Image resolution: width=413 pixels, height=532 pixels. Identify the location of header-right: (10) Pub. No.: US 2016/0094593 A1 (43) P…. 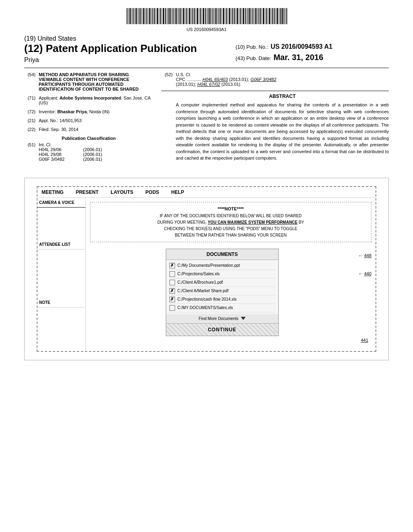
(312, 48).